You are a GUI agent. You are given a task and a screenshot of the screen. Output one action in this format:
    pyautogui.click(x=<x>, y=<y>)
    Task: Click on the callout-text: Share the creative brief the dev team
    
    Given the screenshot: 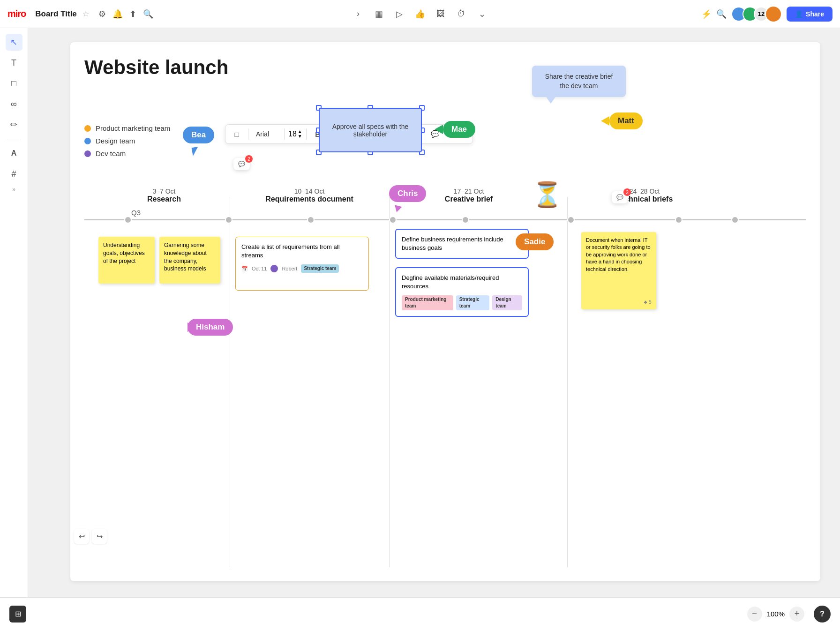 What is the action you would take?
    pyautogui.click(x=579, y=81)
    